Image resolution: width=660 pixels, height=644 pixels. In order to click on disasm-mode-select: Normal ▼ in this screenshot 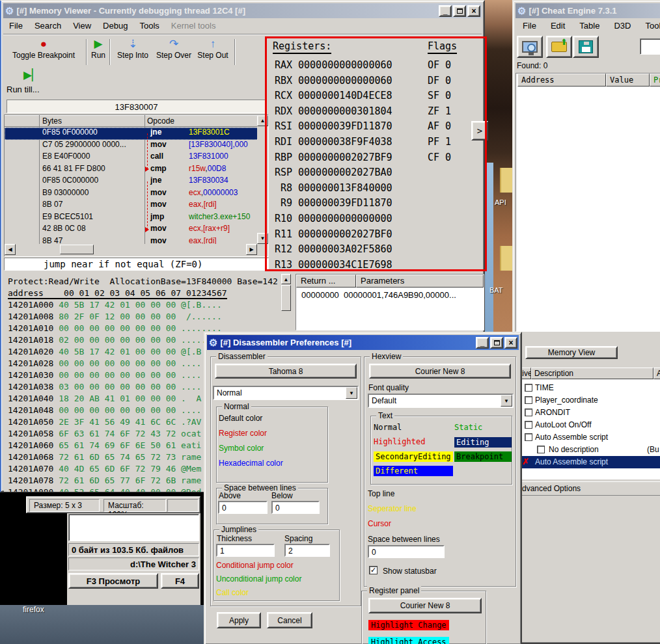, I will do `click(286, 393)`.